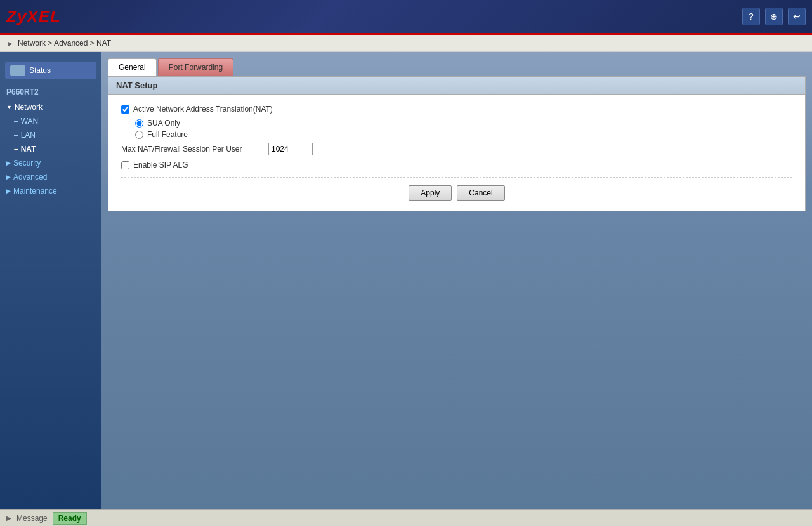  I want to click on status-button: Status, so click(51, 70).